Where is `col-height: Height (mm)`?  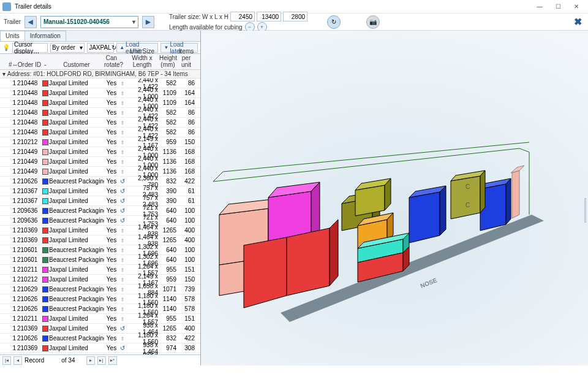
col-height: Height (mm) is located at coordinates (168, 61).